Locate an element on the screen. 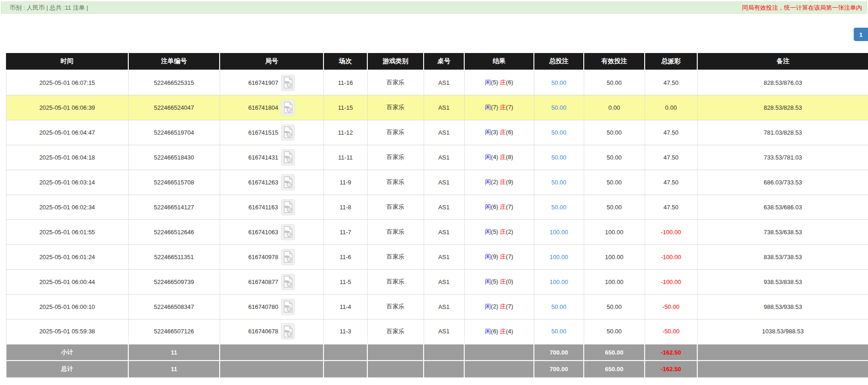  cell-bet-no: 522466514127 is located at coordinates (174, 207).